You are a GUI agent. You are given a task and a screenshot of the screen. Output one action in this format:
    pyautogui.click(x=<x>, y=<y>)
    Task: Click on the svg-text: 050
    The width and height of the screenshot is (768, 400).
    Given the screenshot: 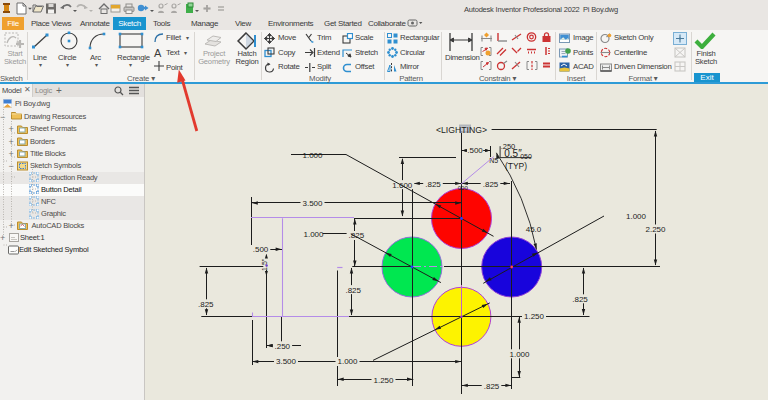 What is the action you would take?
    pyautogui.click(x=526, y=156)
    